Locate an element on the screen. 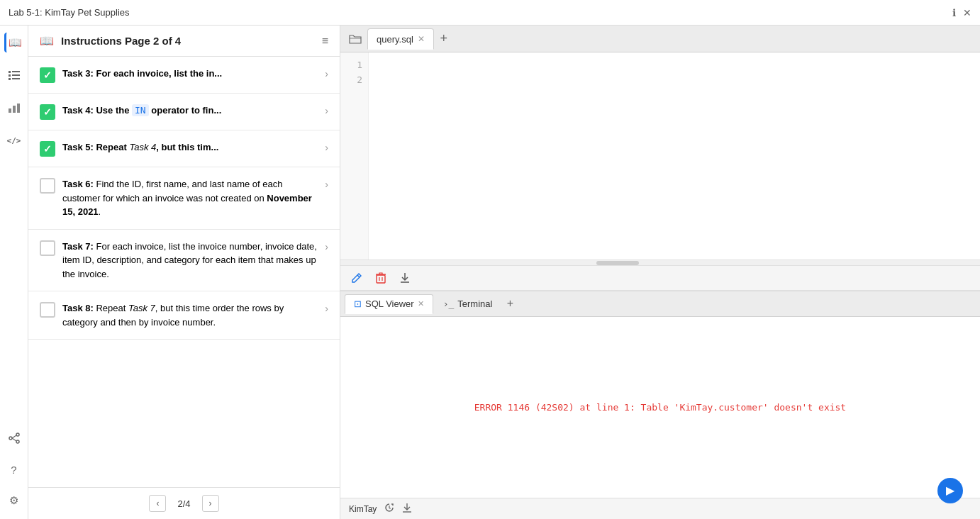  task-item-6: Task 6: Find the ID, first name, and las… is located at coordinates (184, 199).